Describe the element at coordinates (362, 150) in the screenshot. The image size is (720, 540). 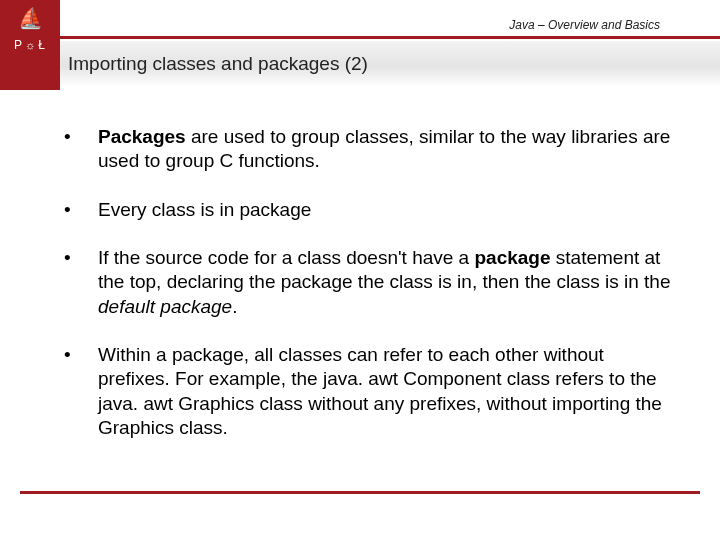
I see `bullet-item: Packages are used to group classes, simi…` at that location.